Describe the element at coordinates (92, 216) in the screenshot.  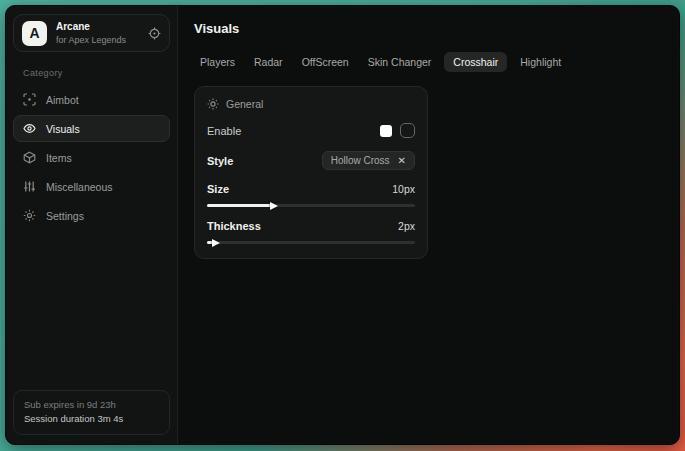
I see `sidebar-item-settings: Settings` at that location.